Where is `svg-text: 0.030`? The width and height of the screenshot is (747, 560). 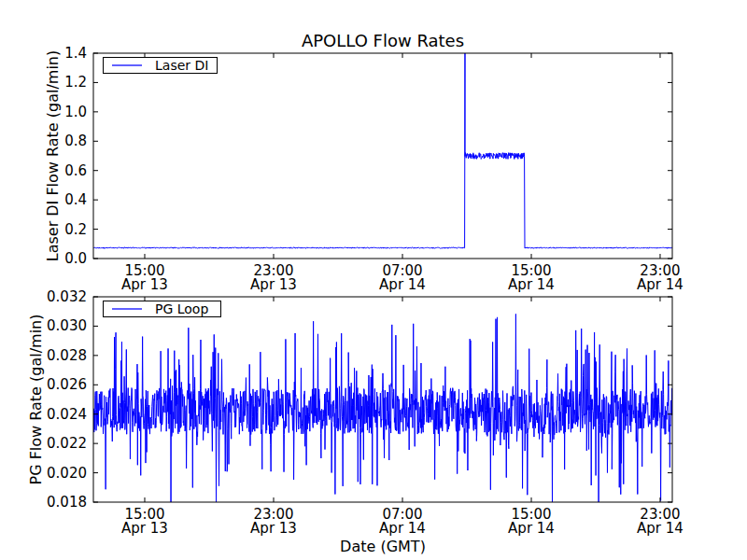
svg-text: 0.030 is located at coordinates (67, 326).